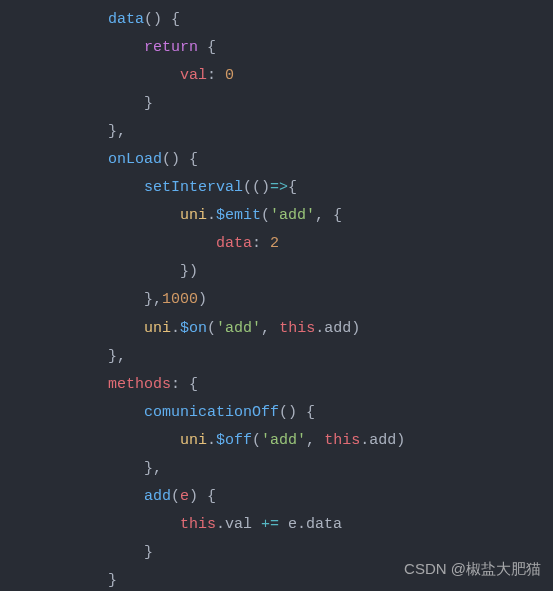  Describe the element at coordinates (276, 441) in the screenshot. I see `code-line: uni.$off('add', this.add)` at that location.